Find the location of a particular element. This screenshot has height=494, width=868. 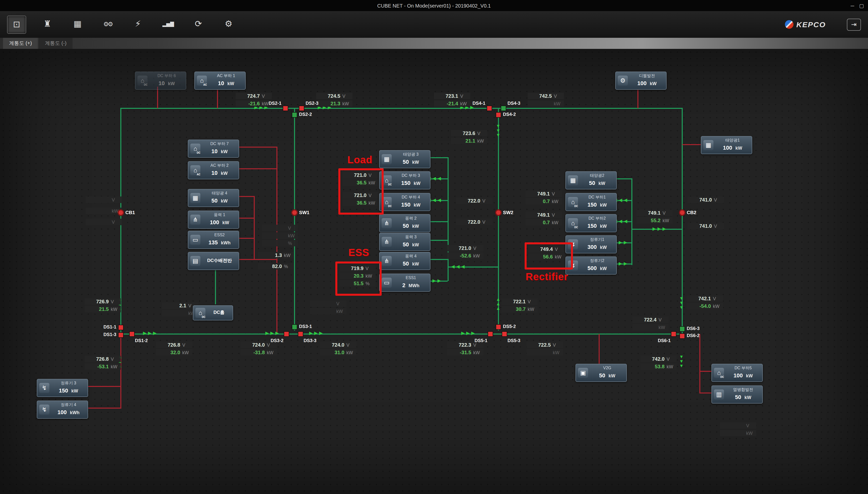

device-card: ▭ ESS2 135 kWh is located at coordinates (214, 240).